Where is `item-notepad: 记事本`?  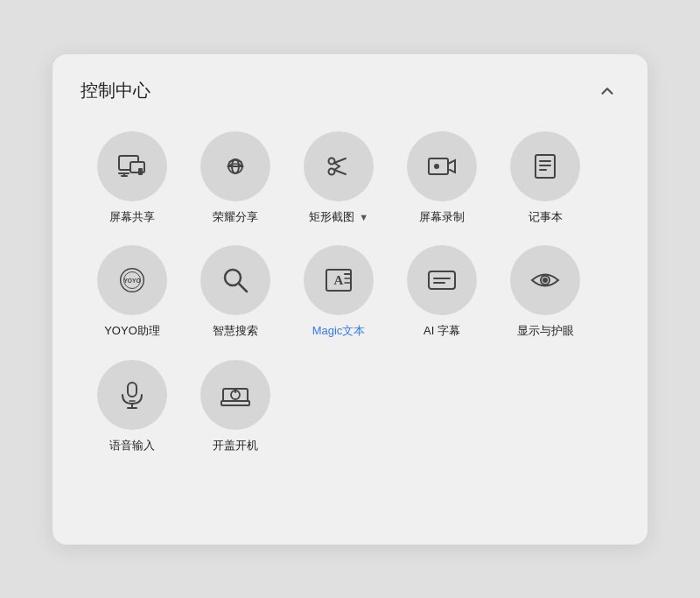 item-notepad: 记事本 is located at coordinates (545, 177).